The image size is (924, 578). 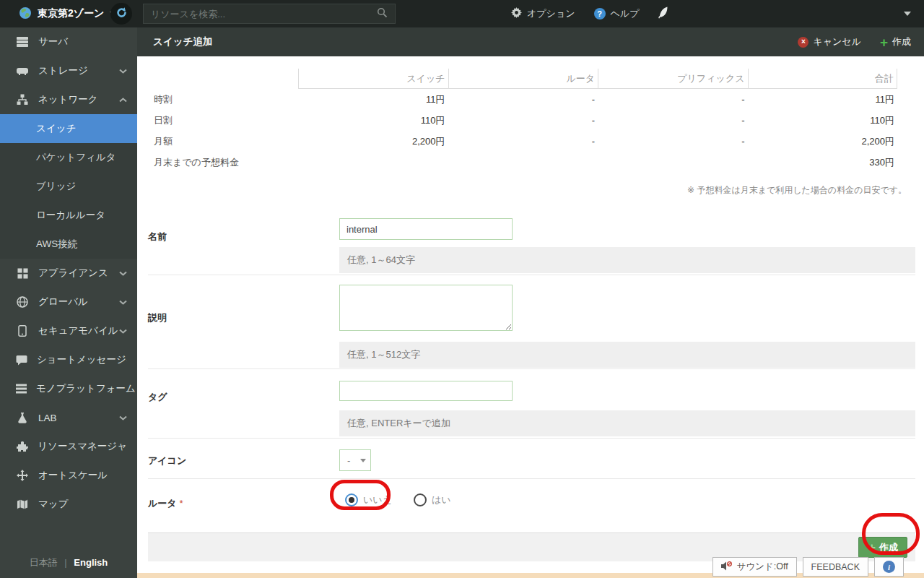 What do you see at coordinates (244, 403) in the screenshot?
I see `tags-label: タグ` at bounding box center [244, 403].